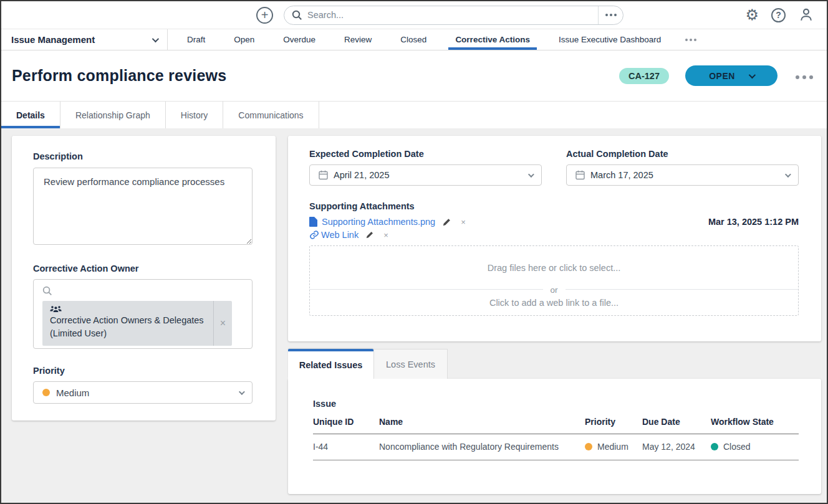  Describe the element at coordinates (554, 268) in the screenshot. I see `dropzone-select-area: Drag files here or click to select...` at that location.